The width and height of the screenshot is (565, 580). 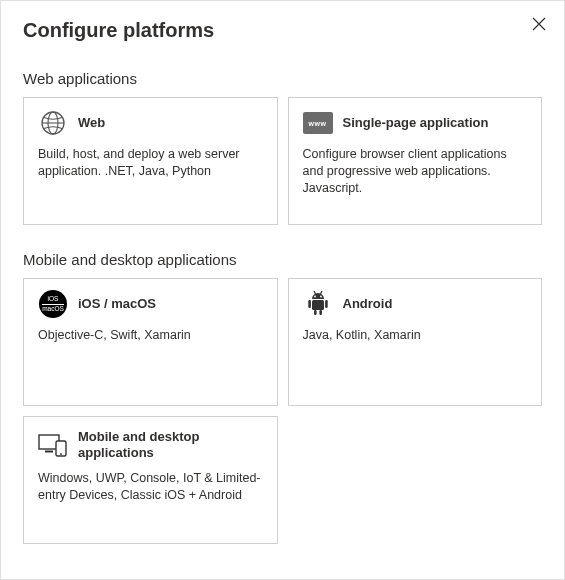 What do you see at coordinates (53, 445) in the screenshot?
I see `desktop-mobile-icon` at bounding box center [53, 445].